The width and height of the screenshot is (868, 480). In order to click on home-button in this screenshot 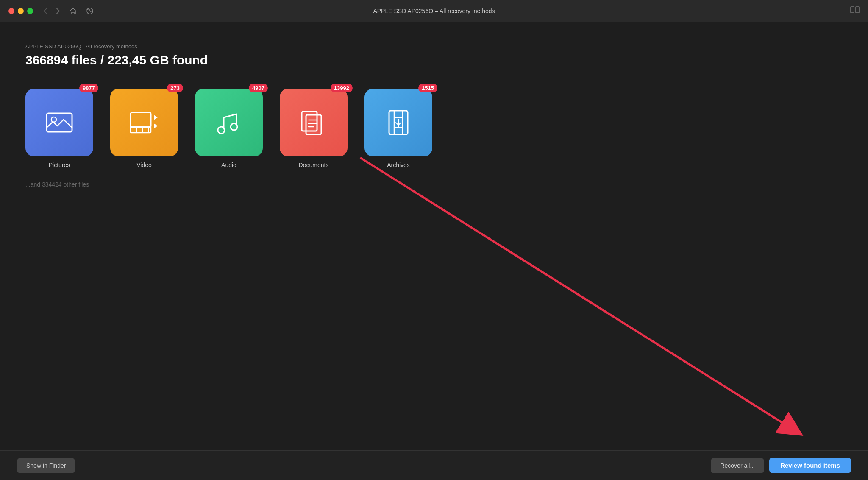, I will do `click(73, 11)`.